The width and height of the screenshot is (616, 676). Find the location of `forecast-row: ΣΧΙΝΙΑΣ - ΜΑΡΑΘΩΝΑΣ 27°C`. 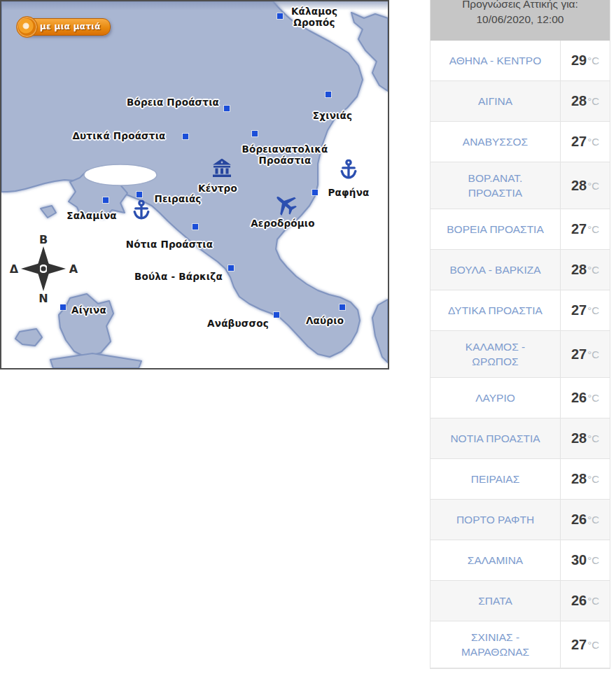

forecast-row: ΣΧΙΝΙΑΣ - ΜΑΡΑΘΩΝΑΣ 27°C is located at coordinates (520, 645).